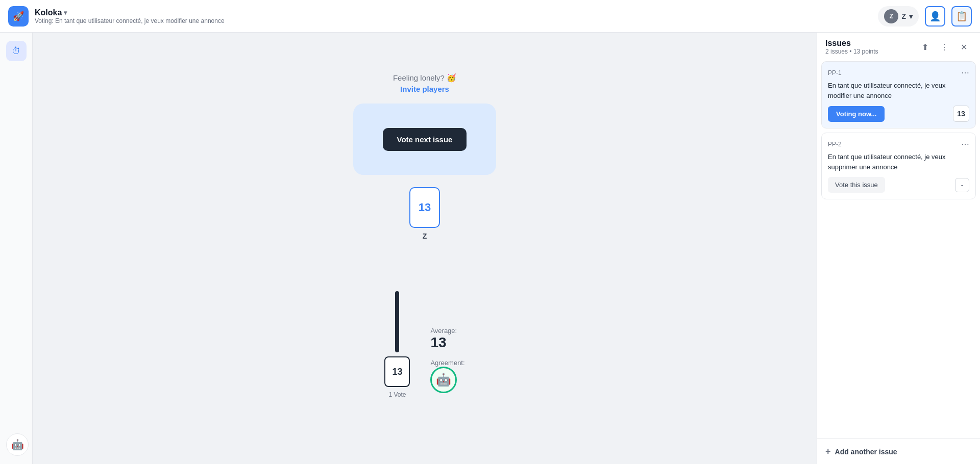 This screenshot has width=980, height=464. Describe the element at coordinates (898, 162) in the screenshot. I see `issue-desc-pp2: En tant que utilisateur connecté, je veu…` at that location.